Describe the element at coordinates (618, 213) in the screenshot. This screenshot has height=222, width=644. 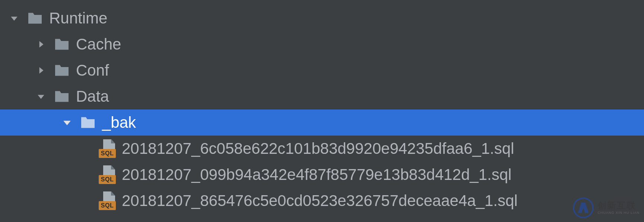
I see `watermark-subtext: CHUANG XIN HU LIAN` at that location.